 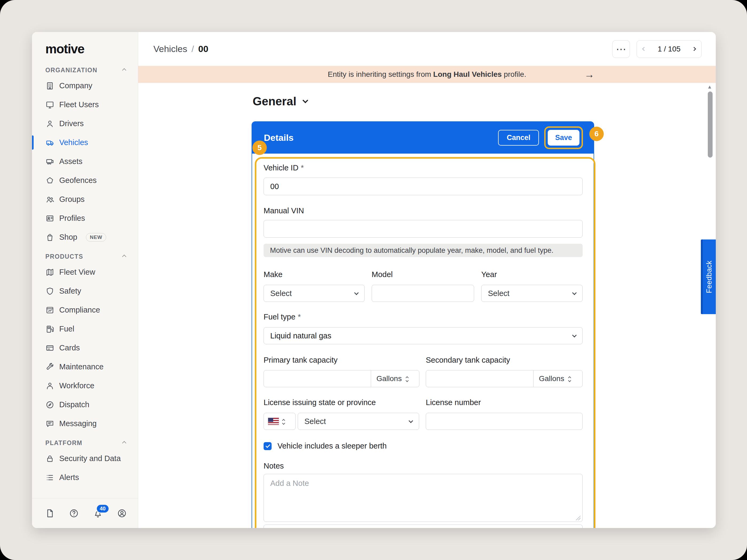 I want to click on year-label: Year, so click(x=489, y=274).